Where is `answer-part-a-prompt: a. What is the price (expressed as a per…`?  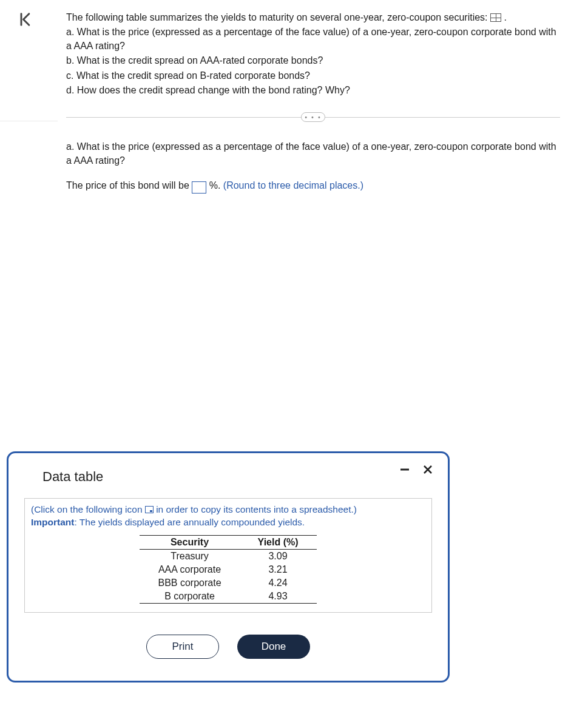 answer-part-a-prompt: a. What is the price (expressed as a per… is located at coordinates (313, 153).